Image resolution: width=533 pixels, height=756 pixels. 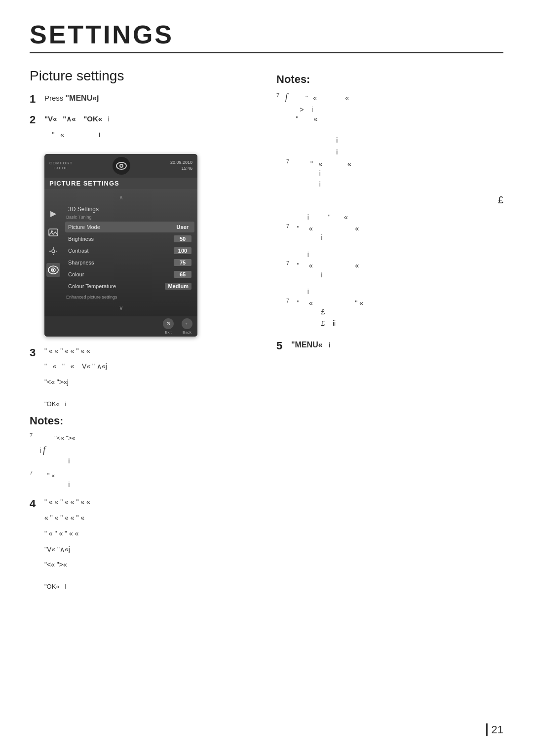 I want to click on tv-scroll-down: ∨, so click(x=121, y=308).